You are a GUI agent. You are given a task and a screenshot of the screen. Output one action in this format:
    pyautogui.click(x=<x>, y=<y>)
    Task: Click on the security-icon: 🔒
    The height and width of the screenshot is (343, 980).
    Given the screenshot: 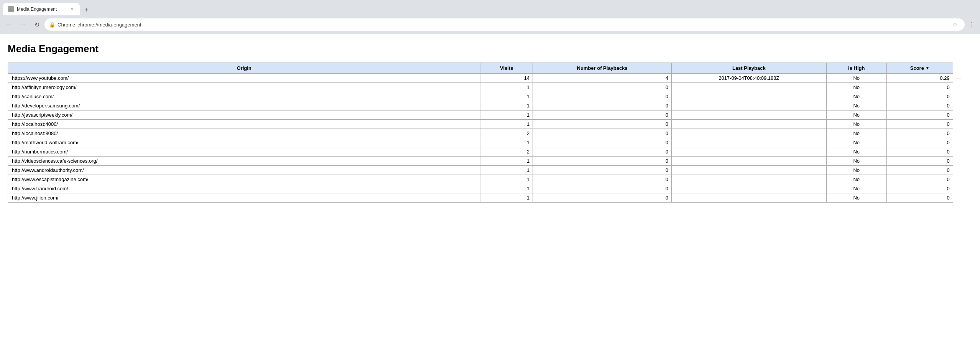 What is the action you would take?
    pyautogui.click(x=52, y=25)
    